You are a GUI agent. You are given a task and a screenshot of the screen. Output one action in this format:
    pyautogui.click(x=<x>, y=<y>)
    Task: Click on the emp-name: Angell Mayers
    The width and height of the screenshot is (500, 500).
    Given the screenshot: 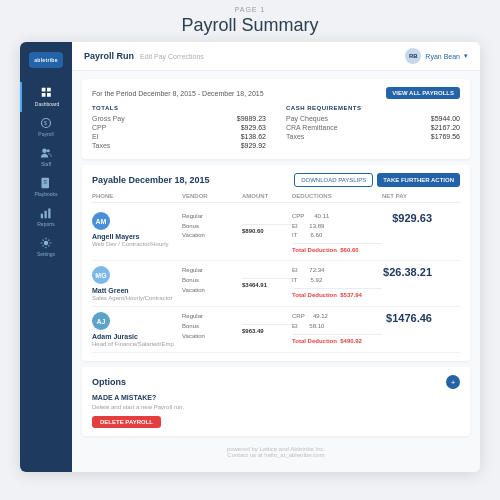 What is the action you would take?
    pyautogui.click(x=137, y=236)
    